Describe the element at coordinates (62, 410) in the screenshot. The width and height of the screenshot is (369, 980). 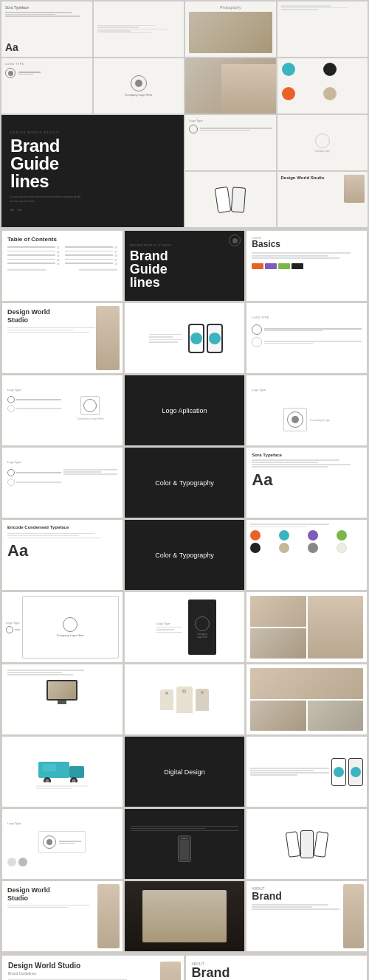
I see `slide-logo-grid: Logo Type Company Logo He` at that location.